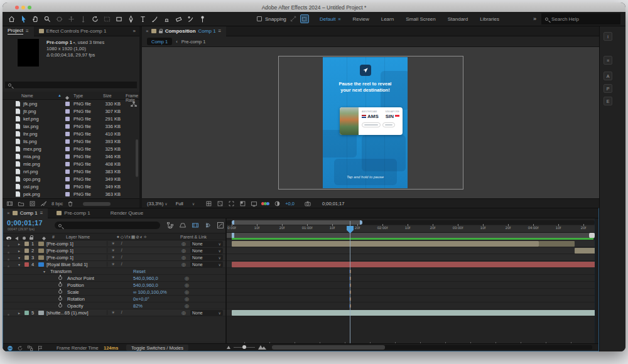 The image size is (628, 364). Describe the element at coordinates (137, 158) in the screenshot. I see `file-list-scrollbar` at that location.